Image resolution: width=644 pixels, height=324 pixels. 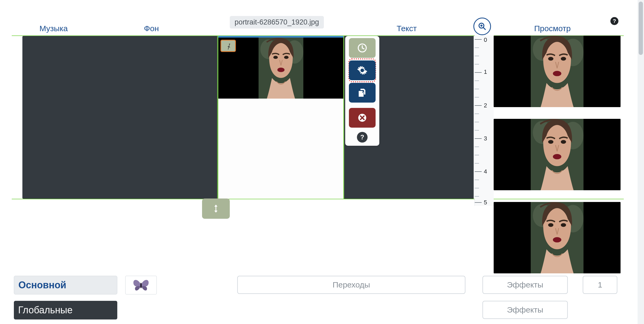 What do you see at coordinates (281, 117) in the screenshot?
I see `slide-current` at bounding box center [281, 117].